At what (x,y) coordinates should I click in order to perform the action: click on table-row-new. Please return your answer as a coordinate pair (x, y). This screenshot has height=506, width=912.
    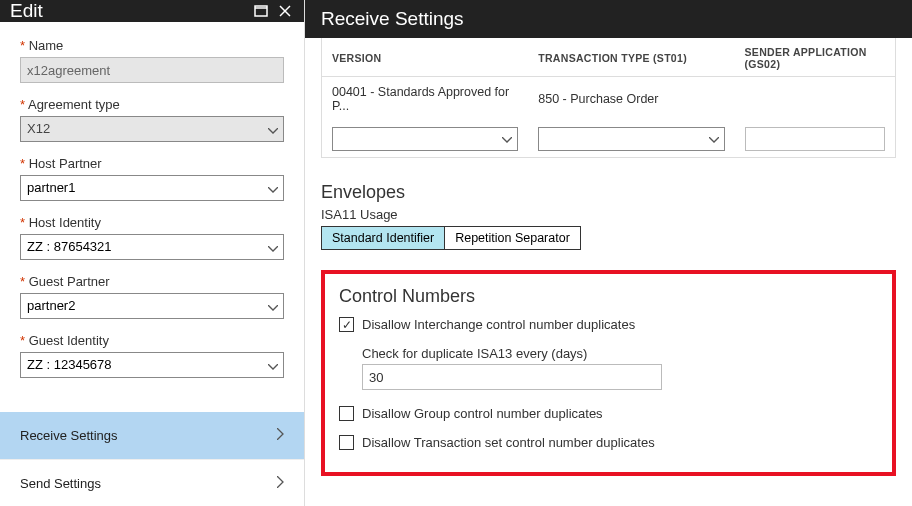
    Looking at the image, I should click on (608, 139).